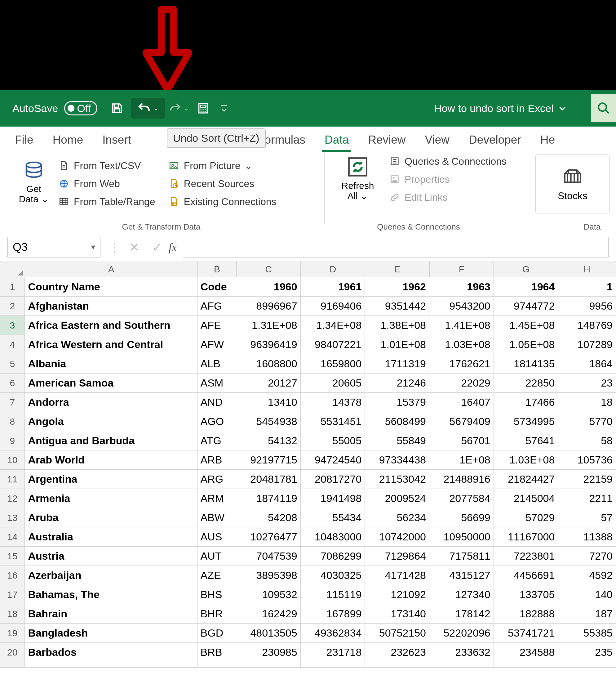 The width and height of the screenshot is (616, 698). I want to click on row-header: 12, so click(12, 499).